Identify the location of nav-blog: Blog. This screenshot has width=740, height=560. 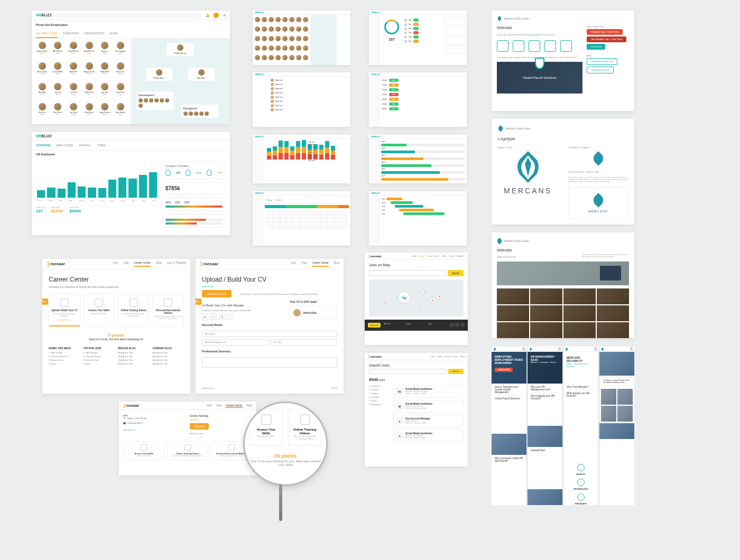
(159, 264).